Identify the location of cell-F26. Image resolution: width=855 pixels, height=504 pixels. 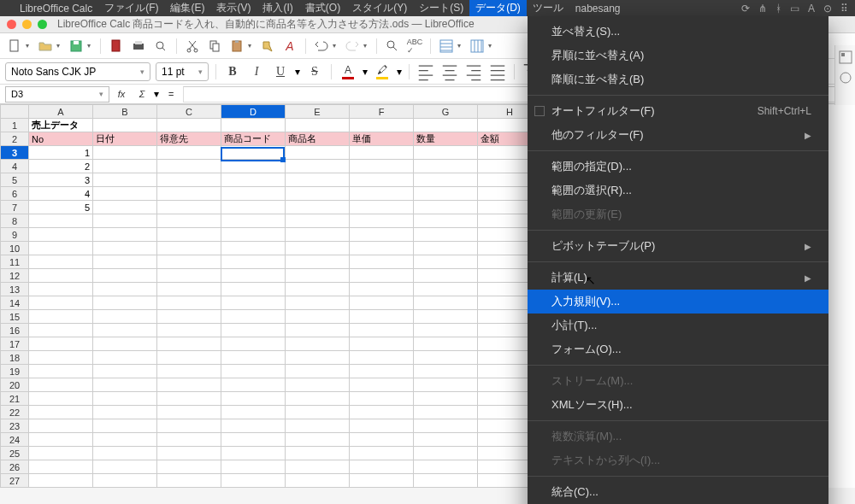
(381, 467).